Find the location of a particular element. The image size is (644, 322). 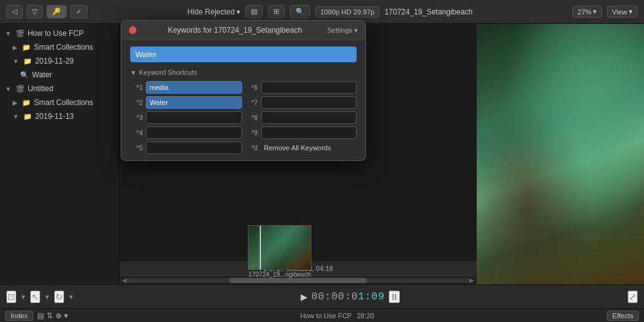

shortcut-key-6: ^6 is located at coordinates (252, 88).